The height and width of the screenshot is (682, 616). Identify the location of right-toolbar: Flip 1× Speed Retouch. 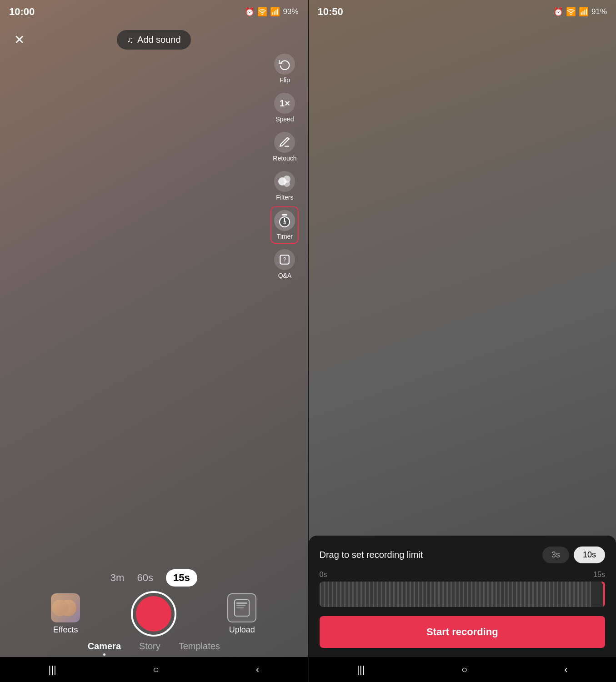
(285, 166).